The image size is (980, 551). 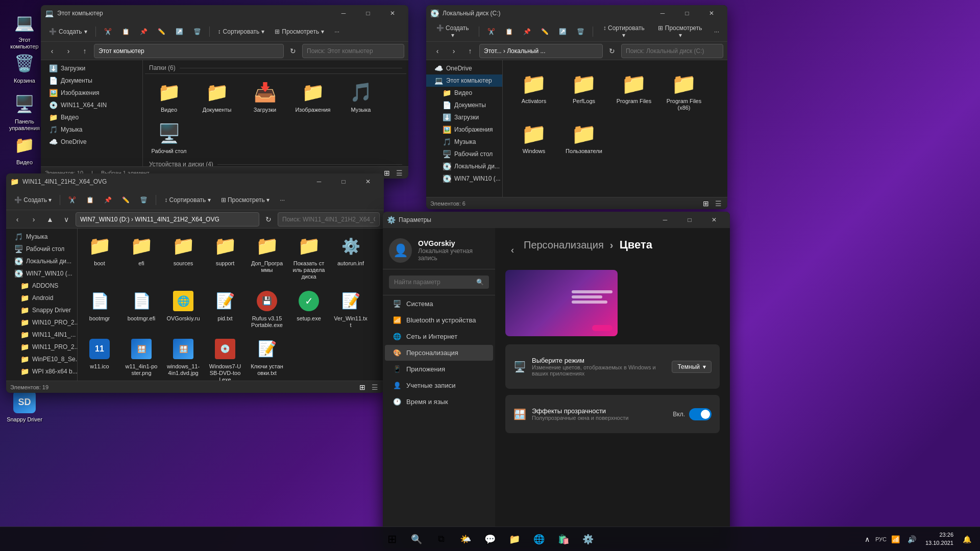 I want to click on desktop-icon-control-panel: 🖥️ Панель управления, so click(x=24, y=112).